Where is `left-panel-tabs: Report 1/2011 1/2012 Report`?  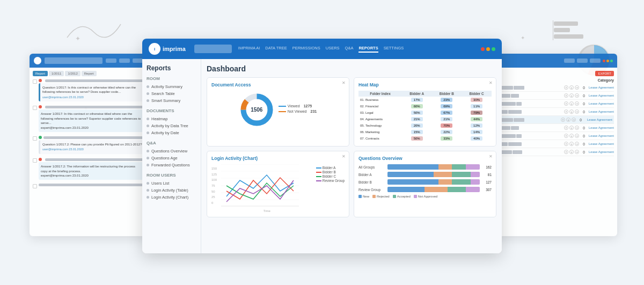 left-panel-tabs: Report 1/2011 1/2012 Report is located at coordinates (89, 74).